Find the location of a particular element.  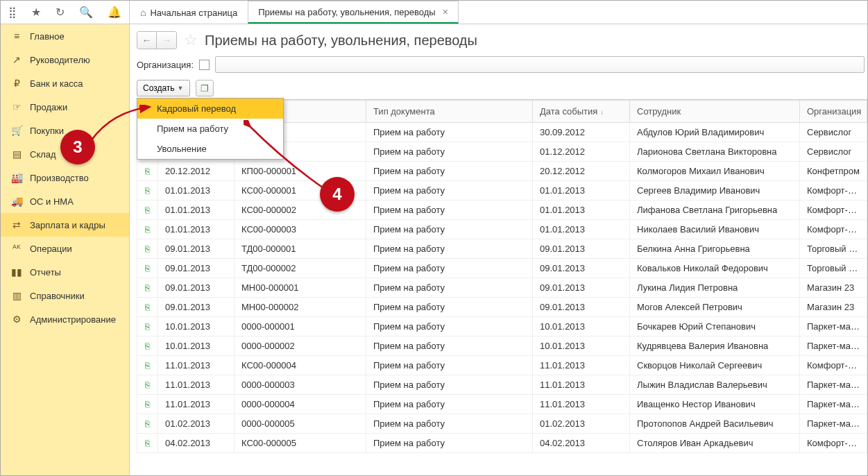

sidebar-item-1: ↗Руководителю is located at coordinates (65, 60).